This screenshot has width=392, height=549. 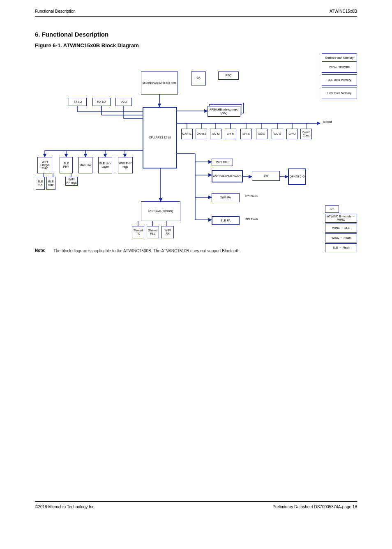 What do you see at coordinates (341, 238) in the screenshot?
I see `spi-legend-2: WINC → Flash` at bounding box center [341, 238].